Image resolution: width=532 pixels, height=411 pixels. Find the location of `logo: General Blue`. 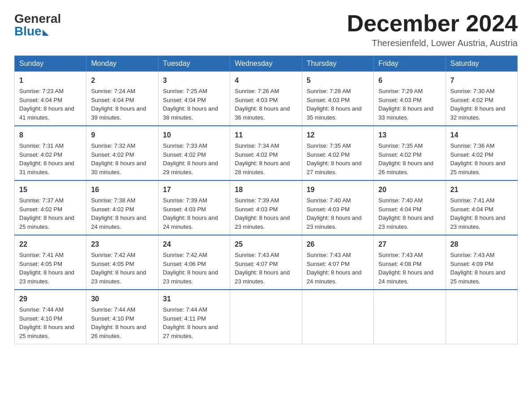

logo: General Blue is located at coordinates (38, 25).